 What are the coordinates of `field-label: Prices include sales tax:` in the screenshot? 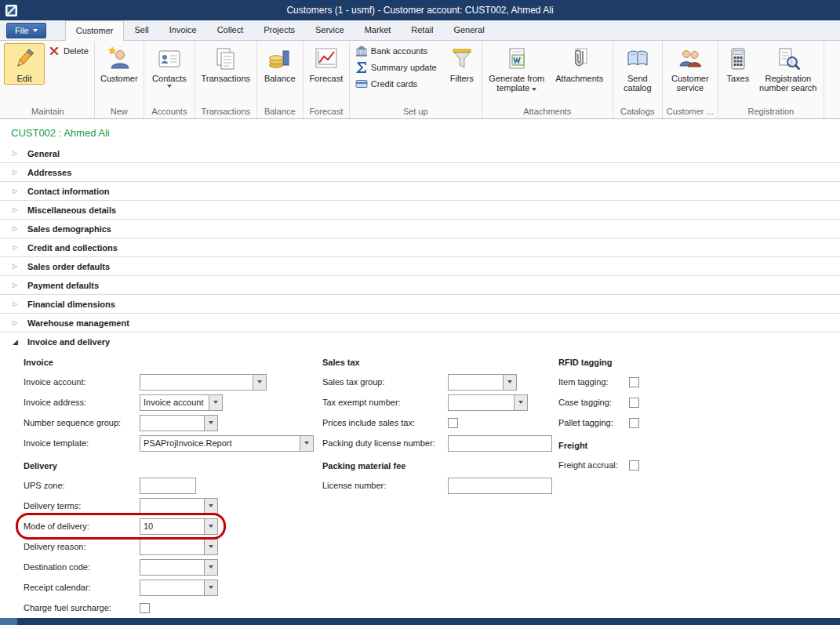 It's located at (385, 423).